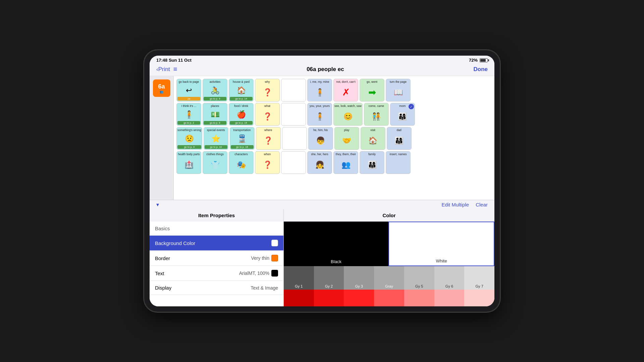 The image size is (644, 362). Describe the element at coordinates (320, 114) in the screenshot. I see `grid-cell: you, your, yours 🧍` at that location.